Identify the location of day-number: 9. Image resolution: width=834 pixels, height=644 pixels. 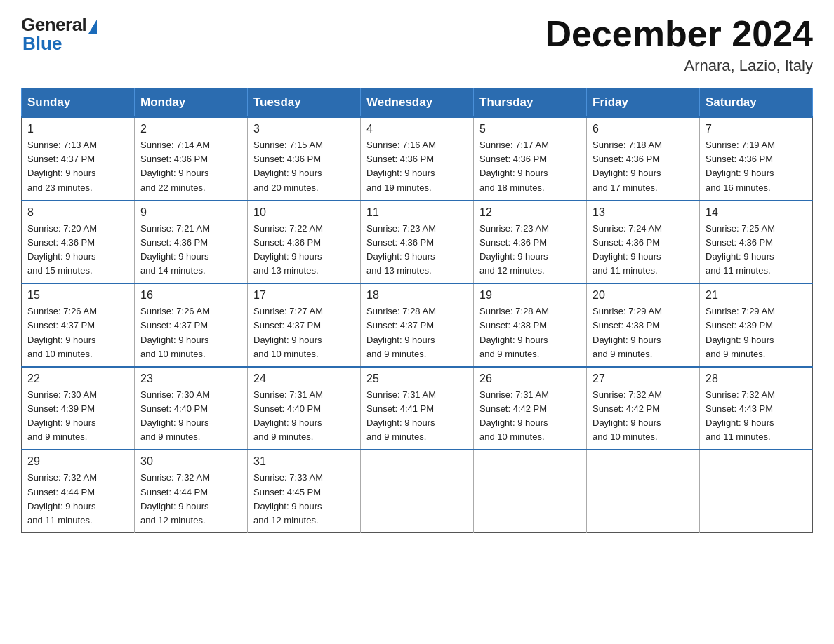
(191, 213).